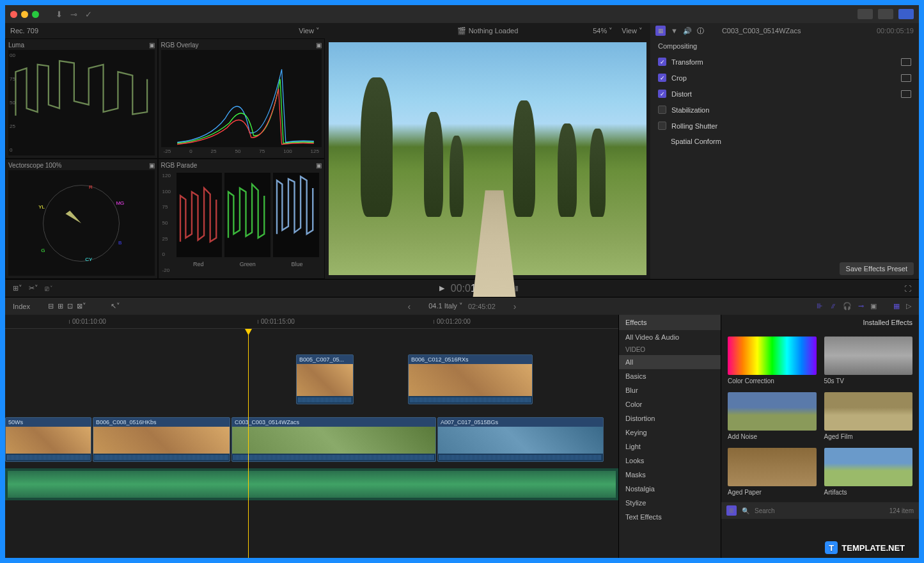 The image size is (924, 563). Describe the element at coordinates (51, 306) in the screenshot. I see `connect-icon: ⊟` at that location.